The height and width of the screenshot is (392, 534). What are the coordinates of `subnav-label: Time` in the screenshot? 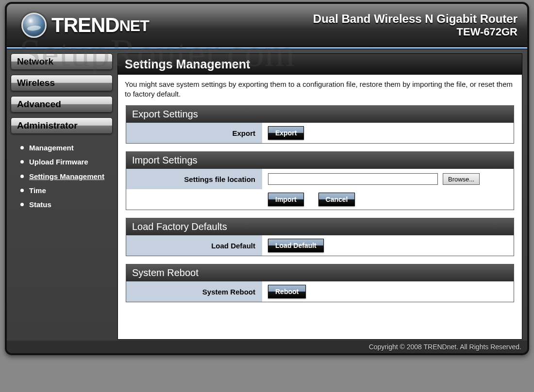 It's located at (38, 190).